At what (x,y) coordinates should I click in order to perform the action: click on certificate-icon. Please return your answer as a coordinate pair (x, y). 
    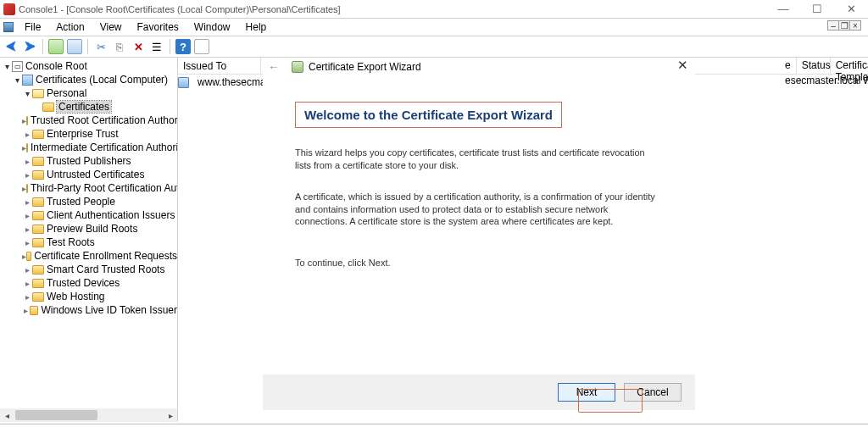
    Looking at the image, I should click on (183, 83).